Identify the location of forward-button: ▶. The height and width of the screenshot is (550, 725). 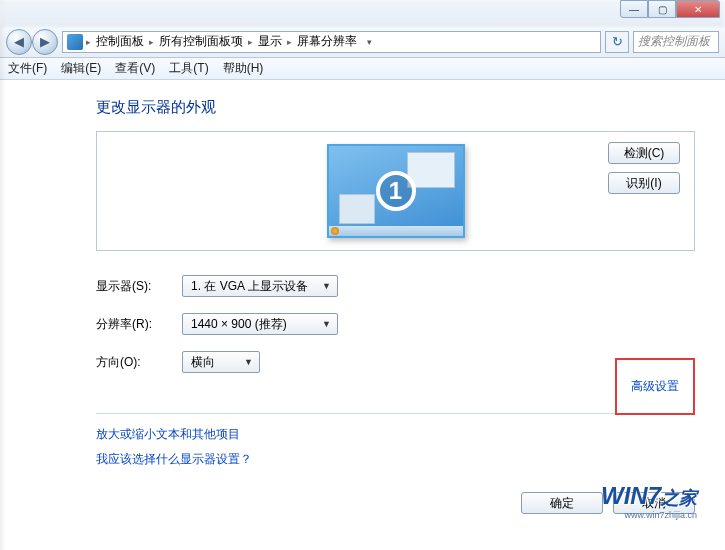
(45, 42).